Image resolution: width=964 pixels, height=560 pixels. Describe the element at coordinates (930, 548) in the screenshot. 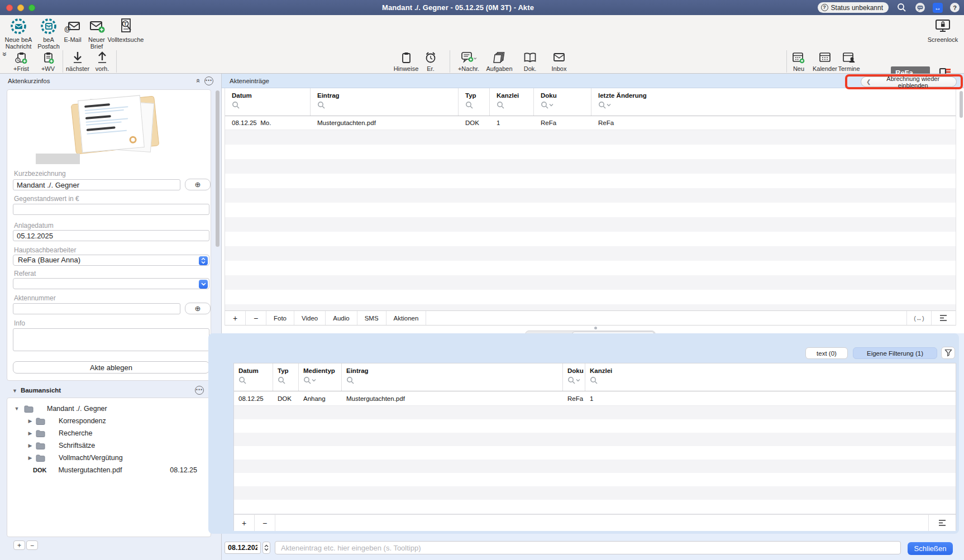

I see `schliessen-button: Schließen` at that location.